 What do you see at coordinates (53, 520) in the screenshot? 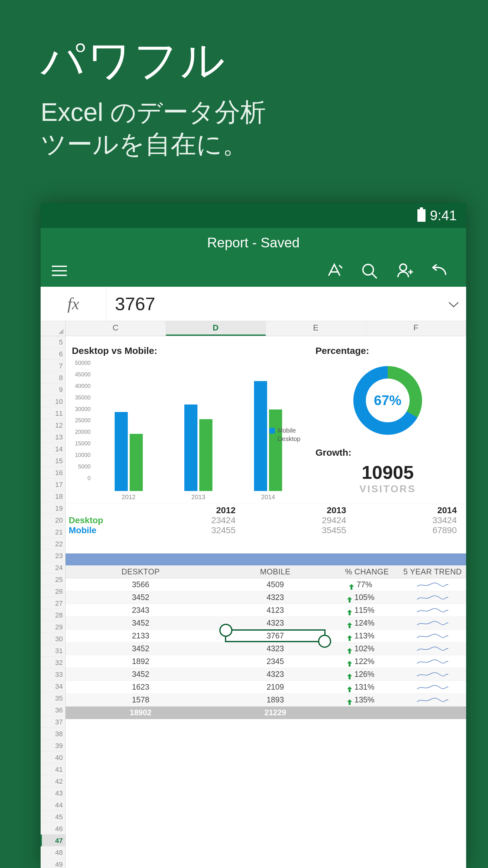
I see `row-header-20: 20` at bounding box center [53, 520].